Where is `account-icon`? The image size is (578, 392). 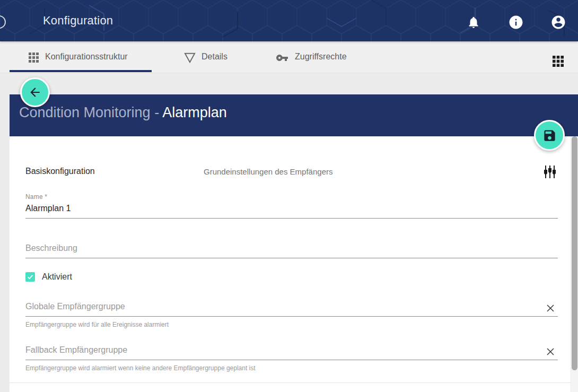
account-icon is located at coordinates (558, 22).